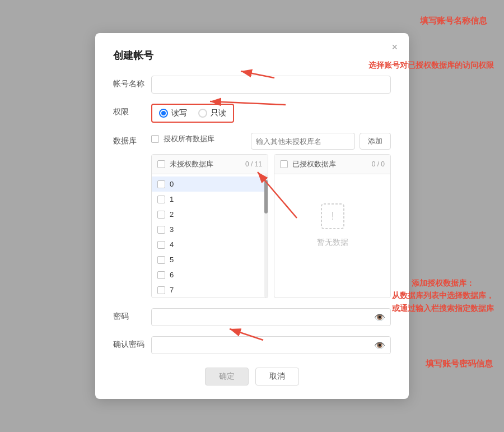  What do you see at coordinates (209, 236) in the screenshot?
I see `unauthorized-list-wrapper: 012345678` at bounding box center [209, 236].